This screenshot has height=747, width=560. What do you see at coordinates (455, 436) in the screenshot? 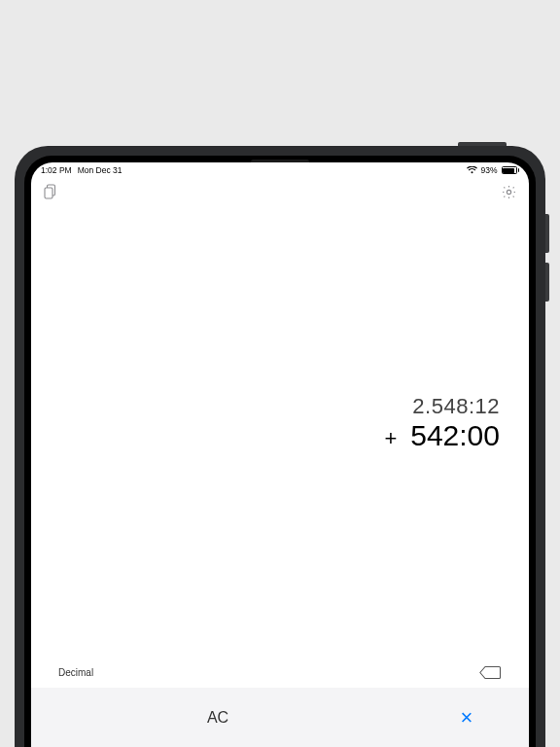
I see `display-current: 542:00` at bounding box center [455, 436].